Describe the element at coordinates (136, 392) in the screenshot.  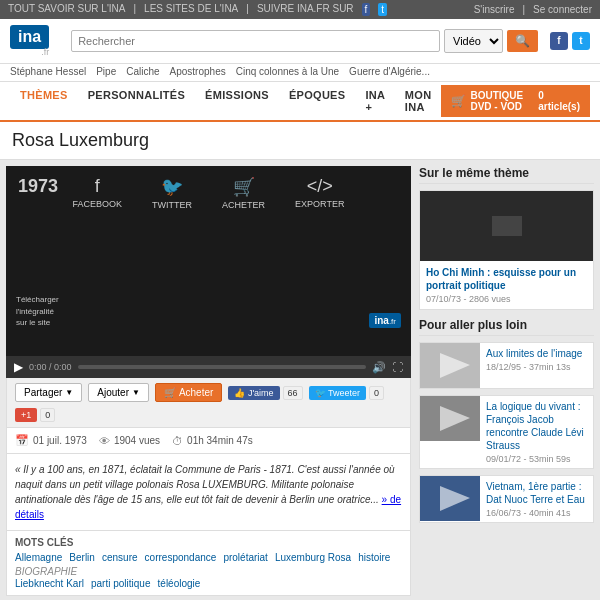
I see `ajouter-caret: ▼` at that location.